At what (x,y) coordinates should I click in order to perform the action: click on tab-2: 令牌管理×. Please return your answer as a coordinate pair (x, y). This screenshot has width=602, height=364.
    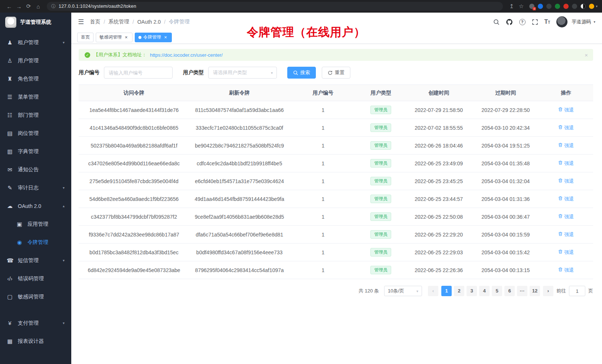
    Looking at the image, I should click on (153, 37).